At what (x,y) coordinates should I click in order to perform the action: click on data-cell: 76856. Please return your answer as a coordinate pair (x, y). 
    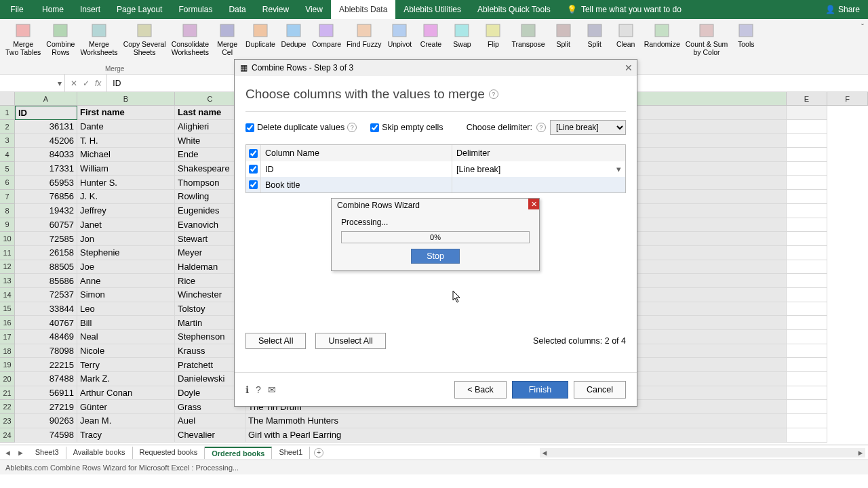
    Looking at the image, I should click on (46, 197).